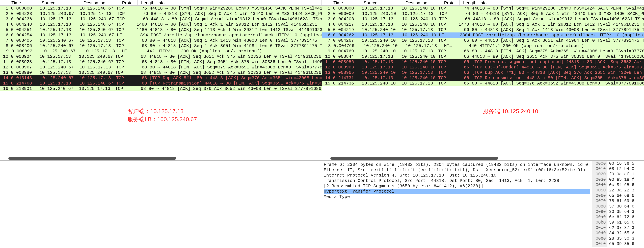  I want to click on cell-time: 0.000009, so click(346, 14).